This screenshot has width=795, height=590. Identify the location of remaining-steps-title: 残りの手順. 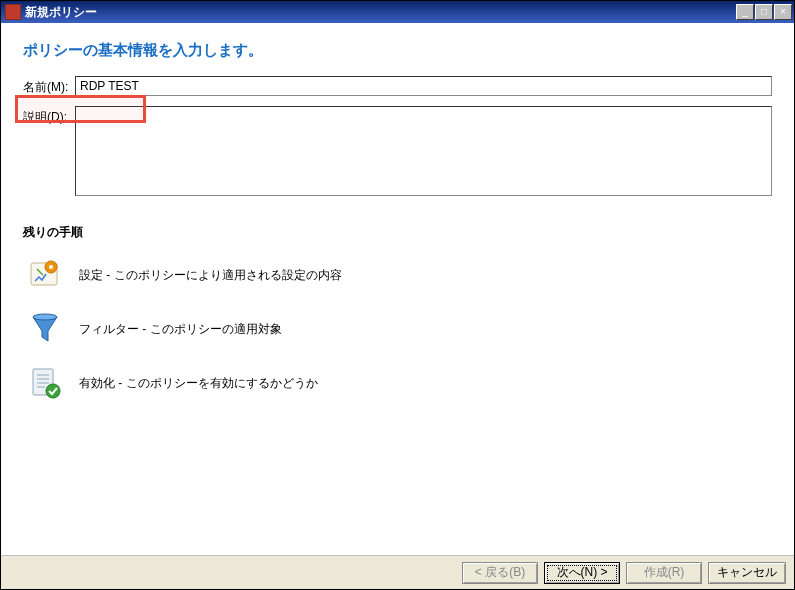
(398, 232).